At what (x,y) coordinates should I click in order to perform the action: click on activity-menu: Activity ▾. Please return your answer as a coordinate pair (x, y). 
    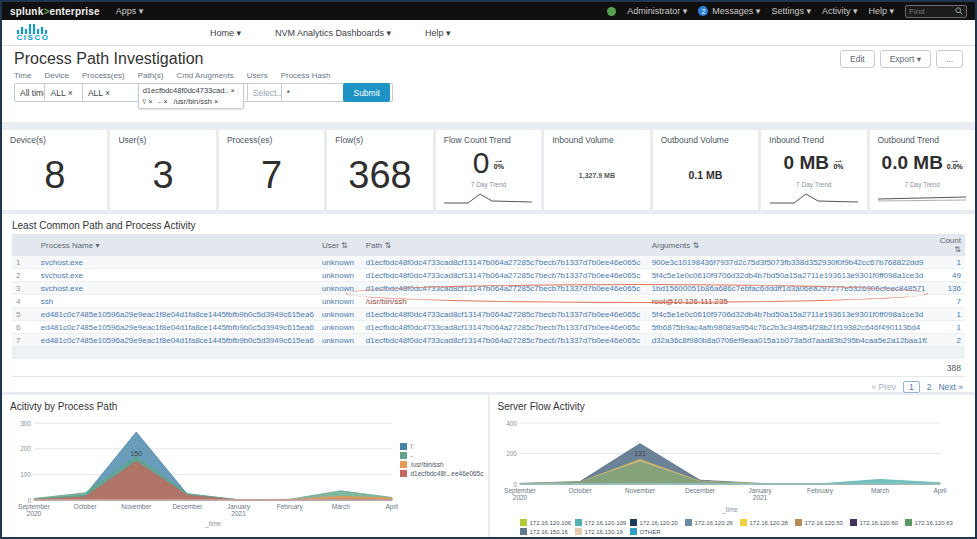
    Looking at the image, I should click on (840, 11).